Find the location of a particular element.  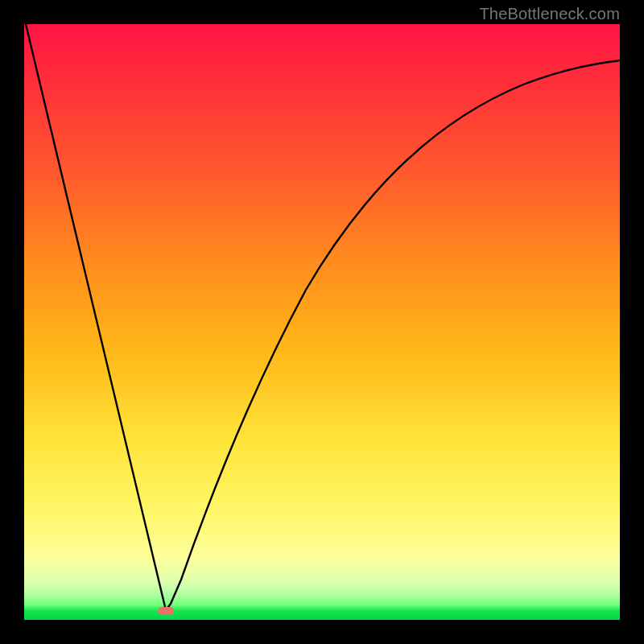

watermark-text: TheBottleneck.com is located at coordinates (549, 14).